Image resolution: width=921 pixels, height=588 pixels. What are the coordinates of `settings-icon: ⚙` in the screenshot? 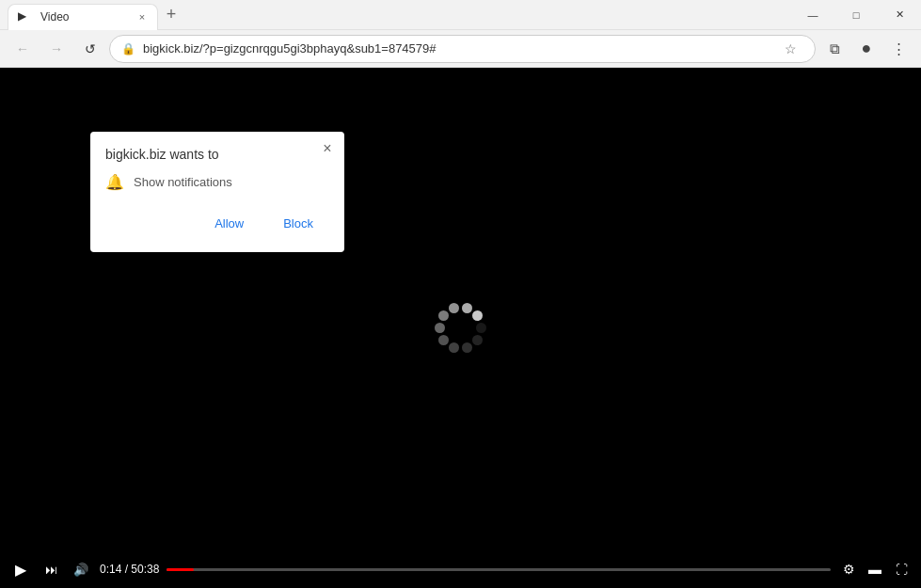 It's located at (849, 569).